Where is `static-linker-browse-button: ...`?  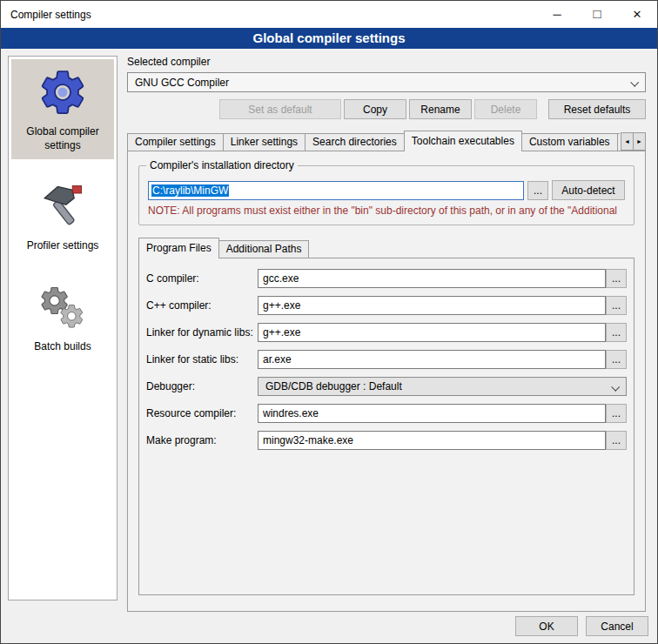
static-linker-browse-button: ... is located at coordinates (616, 359).